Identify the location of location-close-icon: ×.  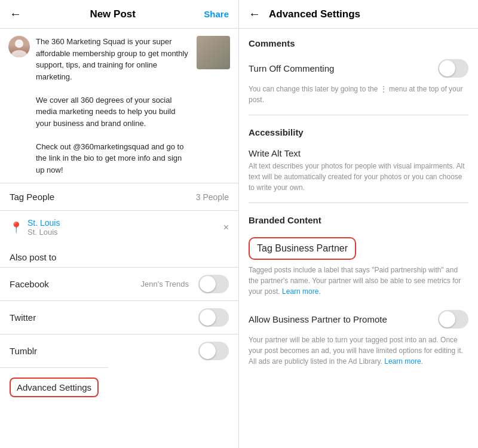
(226, 228).